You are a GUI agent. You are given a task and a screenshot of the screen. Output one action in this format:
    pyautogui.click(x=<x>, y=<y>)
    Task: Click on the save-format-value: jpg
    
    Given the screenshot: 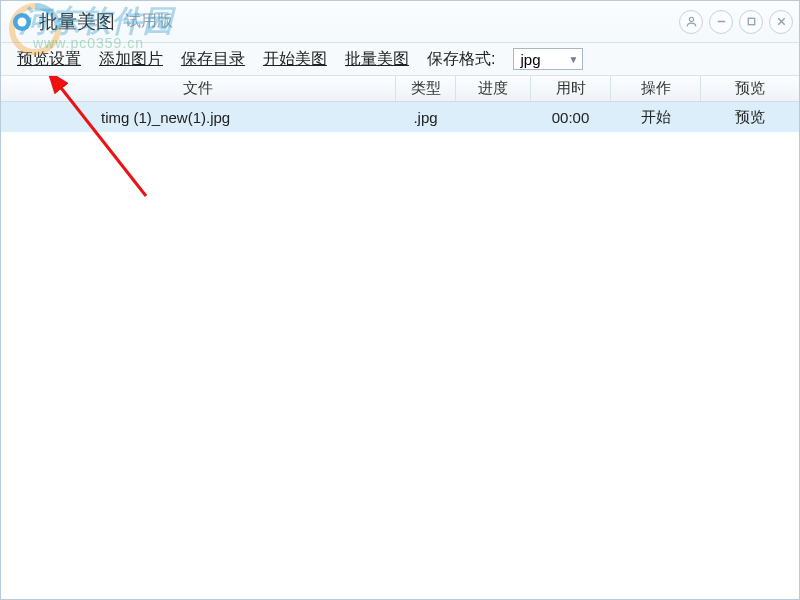 What is the action you would take?
    pyautogui.click(x=530, y=60)
    